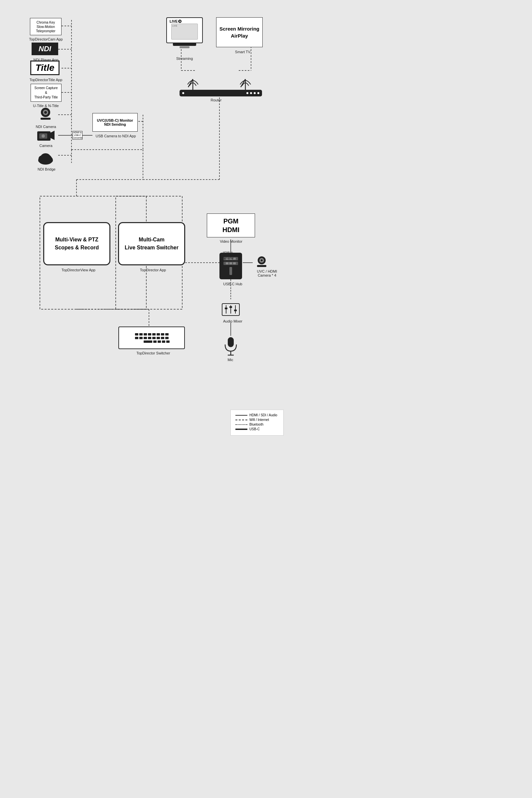  What do you see at coordinates (233, 284) in the screenshot?
I see `usbc-hub-label: USB-C Hub` at bounding box center [233, 284].